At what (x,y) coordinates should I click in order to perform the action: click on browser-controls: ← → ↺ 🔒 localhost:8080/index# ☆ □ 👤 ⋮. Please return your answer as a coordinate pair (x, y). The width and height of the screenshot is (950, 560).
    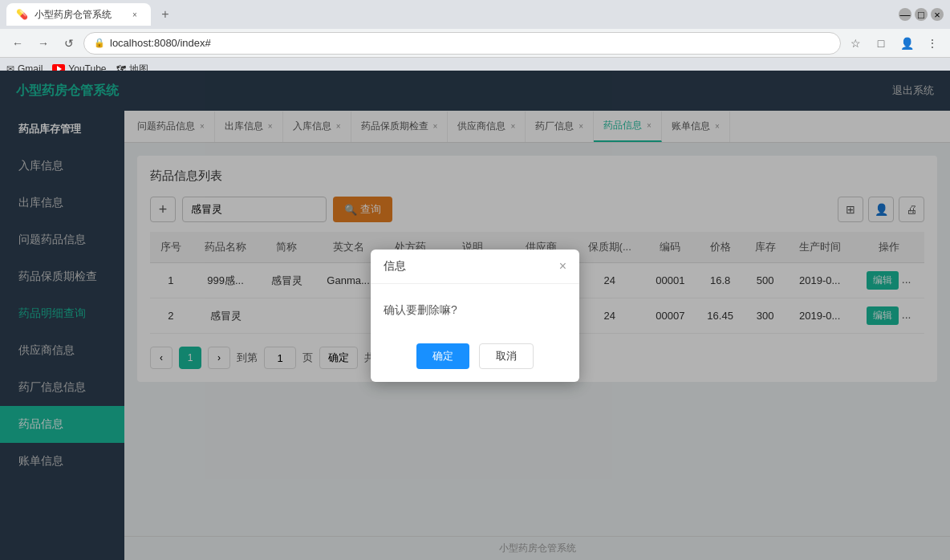
    Looking at the image, I should click on (475, 43).